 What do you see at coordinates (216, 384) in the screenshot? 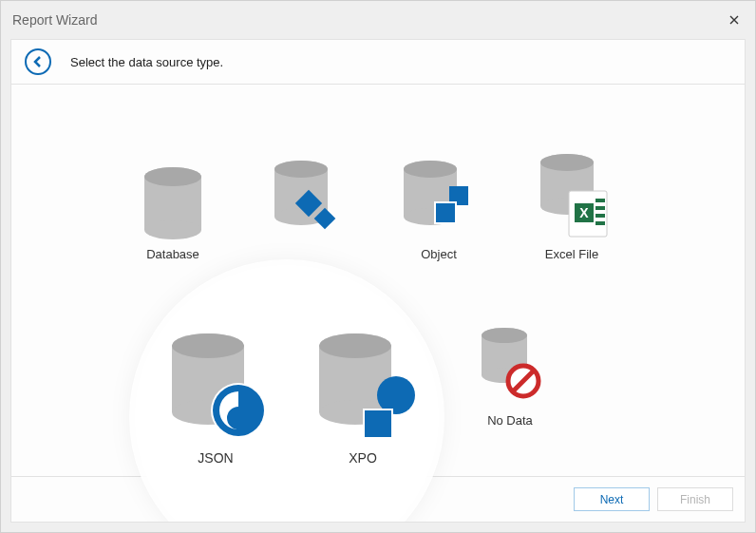
I see `json-icon` at bounding box center [216, 384].